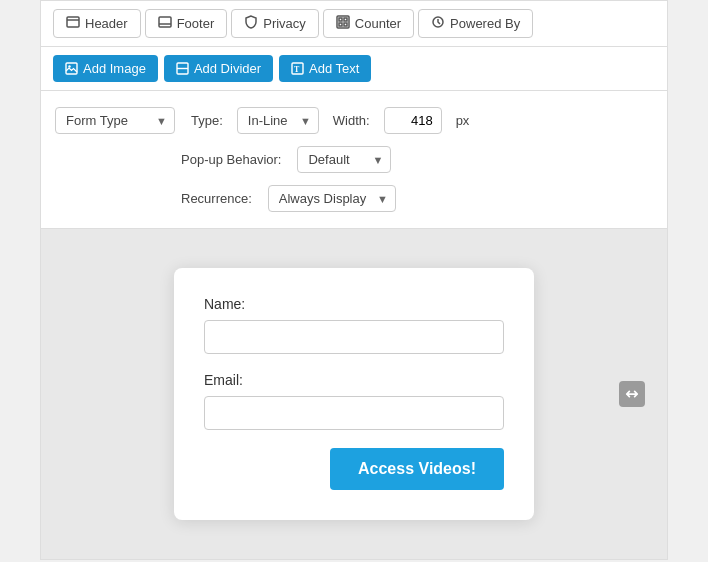 The image size is (708, 562). What do you see at coordinates (343, 24) in the screenshot?
I see `counter-tab-icon` at bounding box center [343, 24].